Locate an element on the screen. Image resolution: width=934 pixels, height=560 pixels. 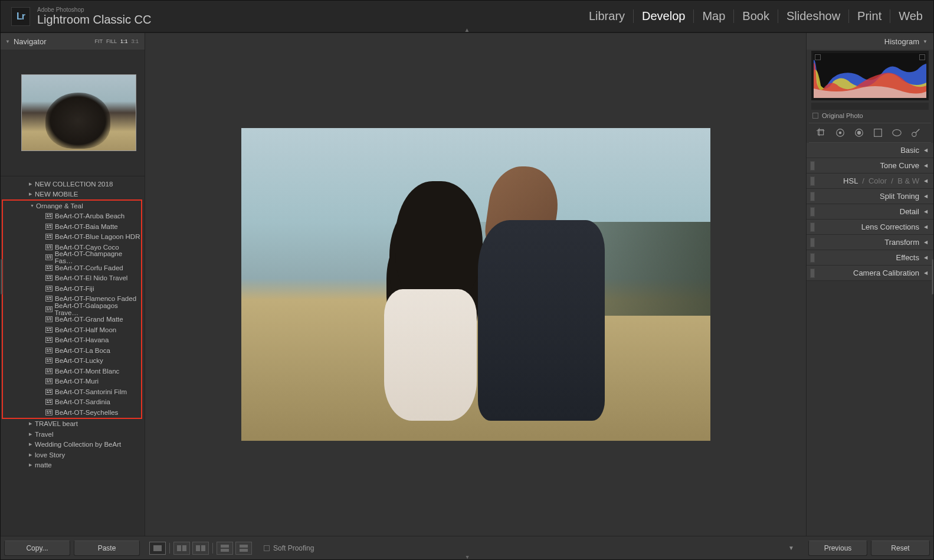
histogram-display is located at coordinates (870, 76).